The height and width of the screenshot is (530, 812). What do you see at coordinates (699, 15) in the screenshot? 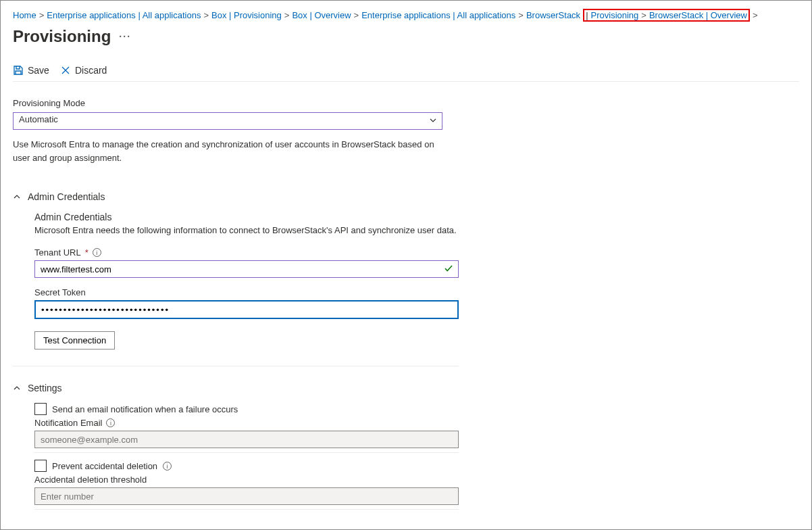
I see `breadcrumb-item: BrowserStack | Overview` at bounding box center [699, 15].